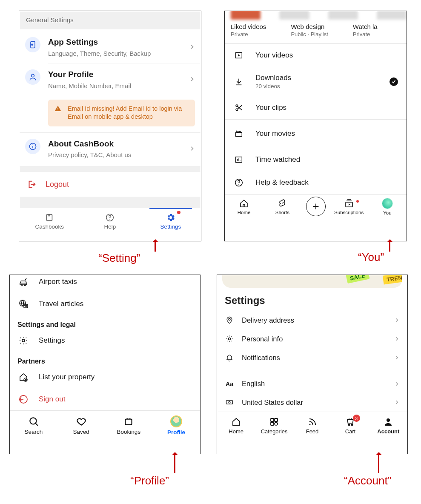 Image resolution: width=421 pixels, height=504 pixels. What do you see at coordinates (316, 183) in the screenshot?
I see `row-help-feedback: Help & feedback` at bounding box center [316, 183].